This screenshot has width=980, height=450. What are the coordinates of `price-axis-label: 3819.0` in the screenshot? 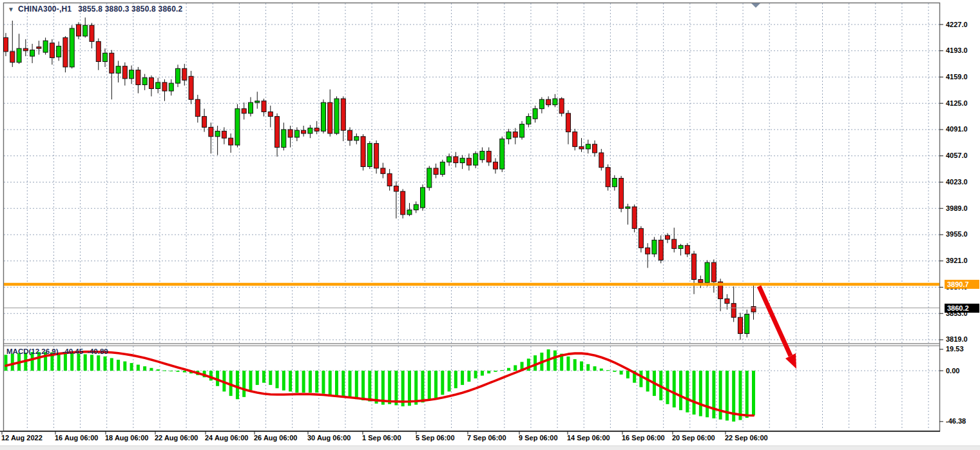 It's located at (963, 339).